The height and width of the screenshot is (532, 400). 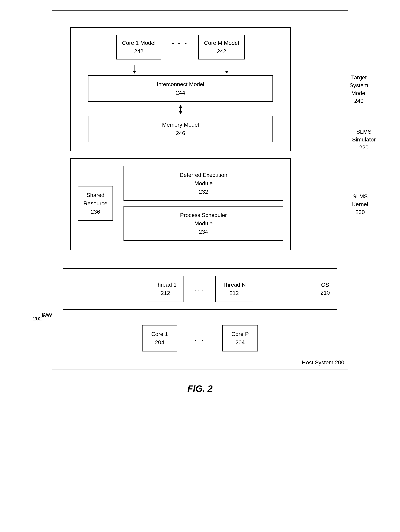 I want to click on coremmodel-label: Core M Model, so click(x=222, y=43).